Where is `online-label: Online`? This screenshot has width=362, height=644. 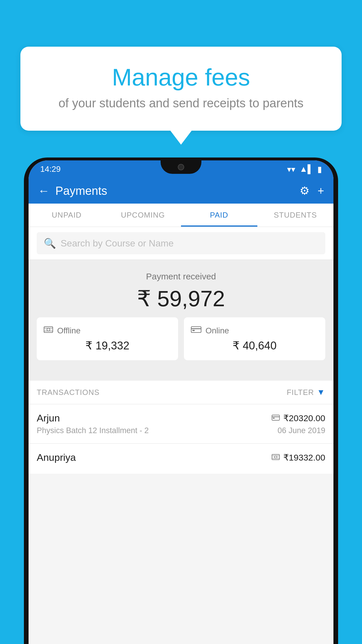
online-label: Online is located at coordinates (217, 331).